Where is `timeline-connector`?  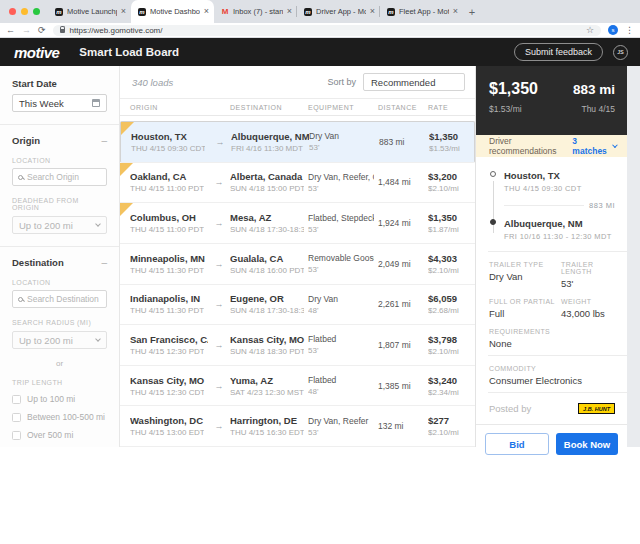 timeline-connector is located at coordinates (494, 207).